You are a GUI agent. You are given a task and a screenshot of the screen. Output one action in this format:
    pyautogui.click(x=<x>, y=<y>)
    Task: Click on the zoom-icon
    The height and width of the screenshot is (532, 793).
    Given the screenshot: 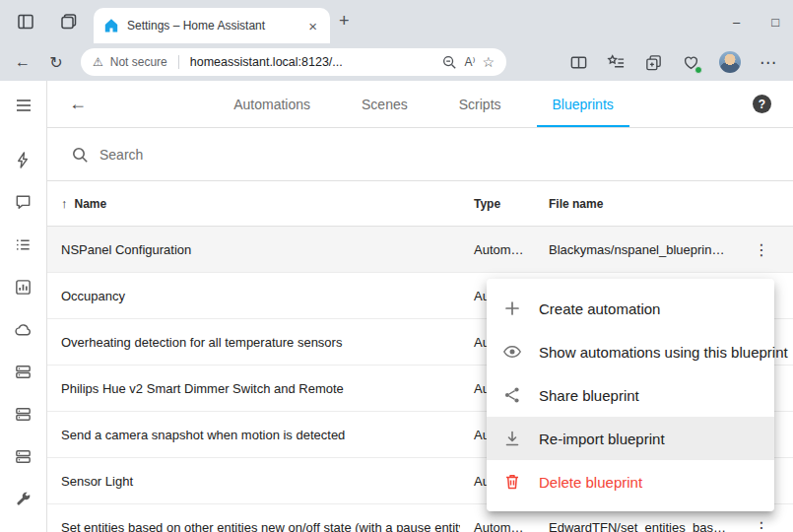 What is the action you would take?
    pyautogui.click(x=449, y=62)
    